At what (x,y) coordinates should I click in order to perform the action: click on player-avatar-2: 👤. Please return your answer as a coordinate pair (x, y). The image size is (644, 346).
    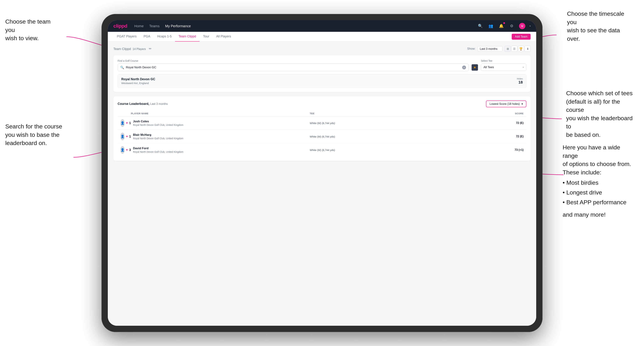
    Looking at the image, I should click on (122, 136).